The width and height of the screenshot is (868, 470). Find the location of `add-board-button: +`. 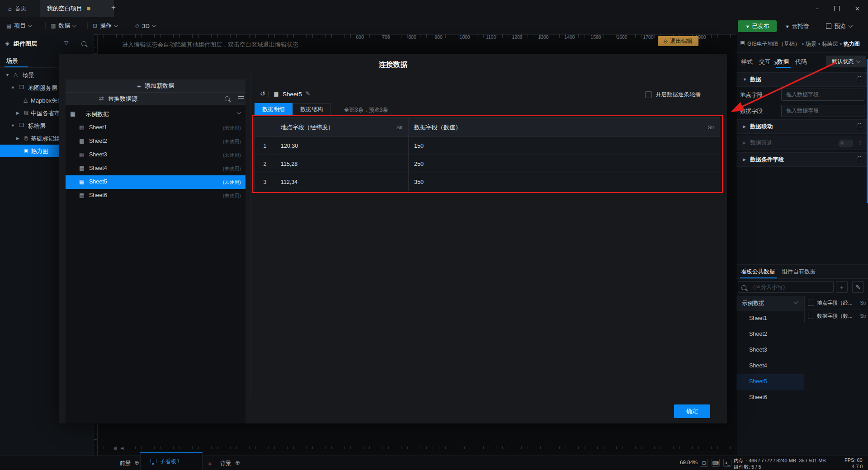

add-board-button: + is located at coordinates (210, 464).